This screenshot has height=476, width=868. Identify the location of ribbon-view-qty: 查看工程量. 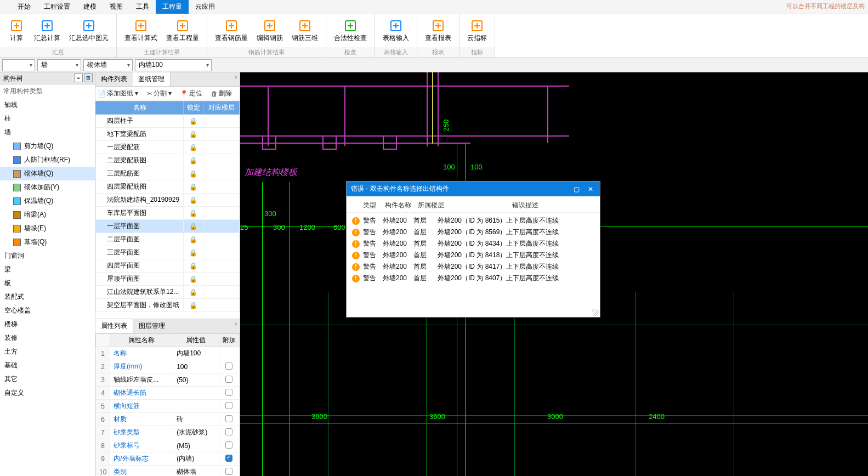
(183, 31).